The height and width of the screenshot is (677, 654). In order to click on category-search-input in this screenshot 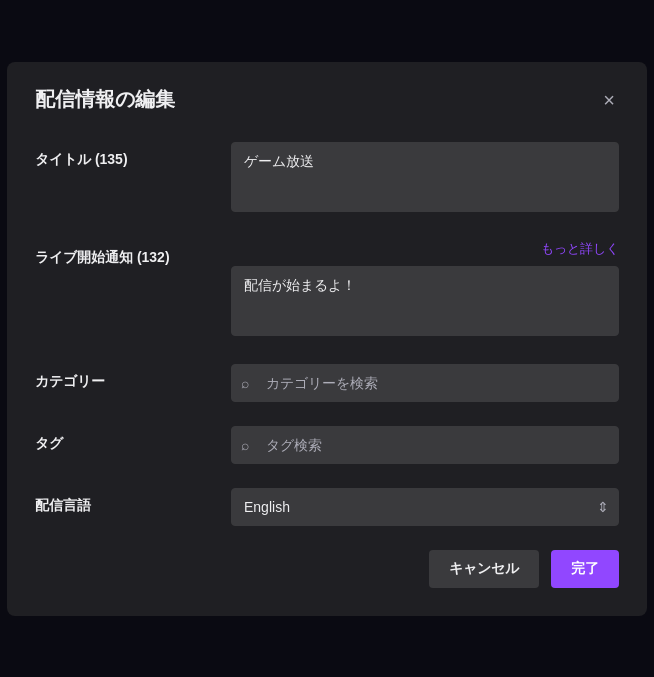, I will do `click(425, 383)`.